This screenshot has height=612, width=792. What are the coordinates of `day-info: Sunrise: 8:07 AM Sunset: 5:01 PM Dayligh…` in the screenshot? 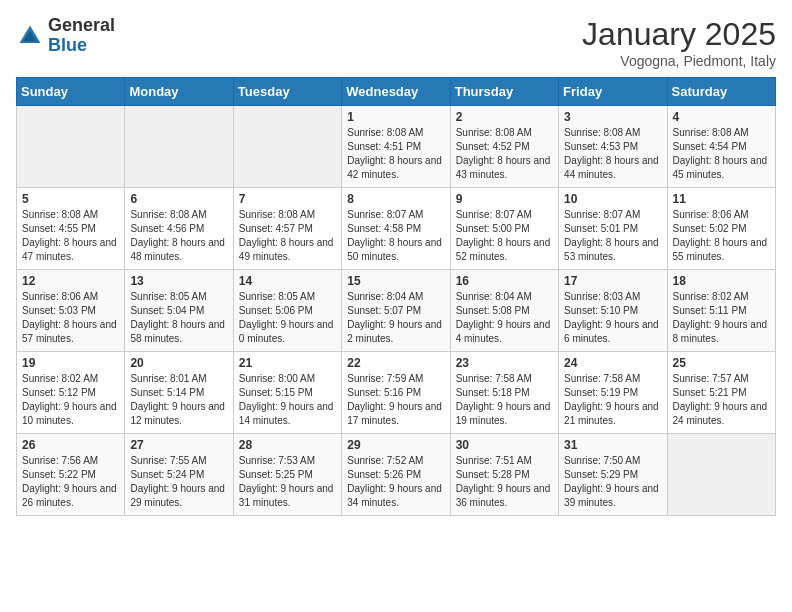 It's located at (612, 236).